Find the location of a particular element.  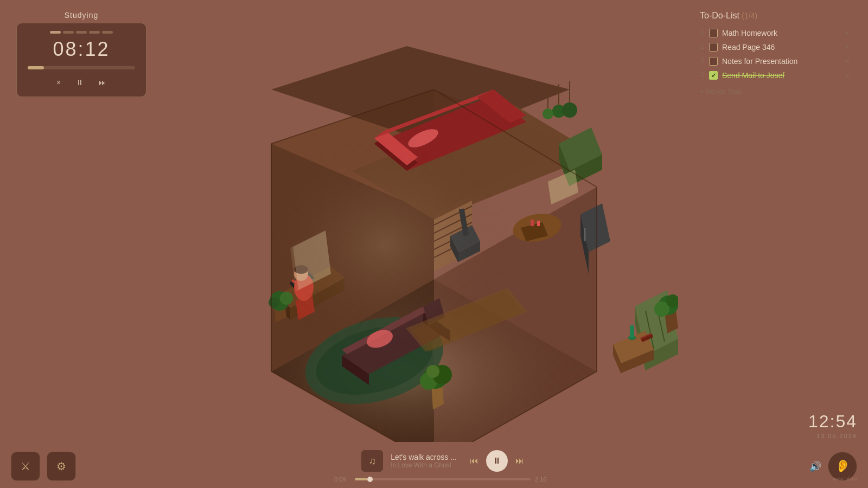

watermark: www.lofi.co is located at coordinates (845, 479).